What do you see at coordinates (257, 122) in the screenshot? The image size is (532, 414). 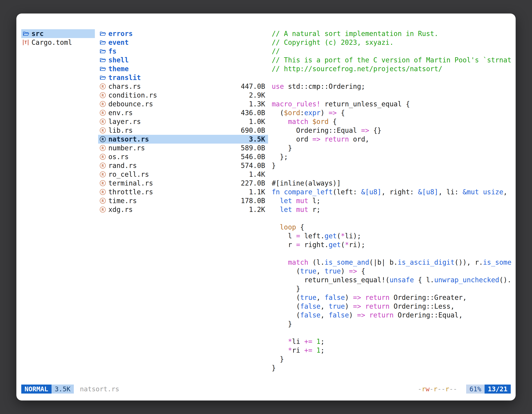 I see `file-size: 1.0K` at bounding box center [257, 122].